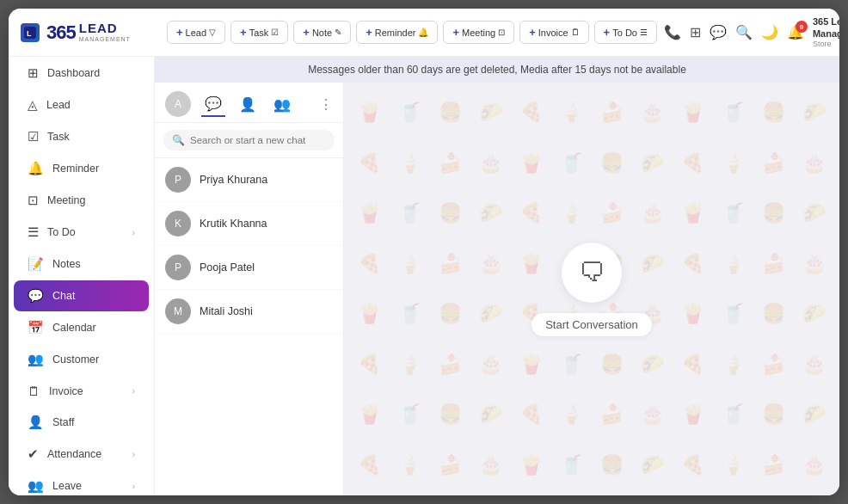 The image size is (848, 504). Describe the element at coordinates (196, 33) in the screenshot. I see `add-lead-button: + Lead ▽` at that location.